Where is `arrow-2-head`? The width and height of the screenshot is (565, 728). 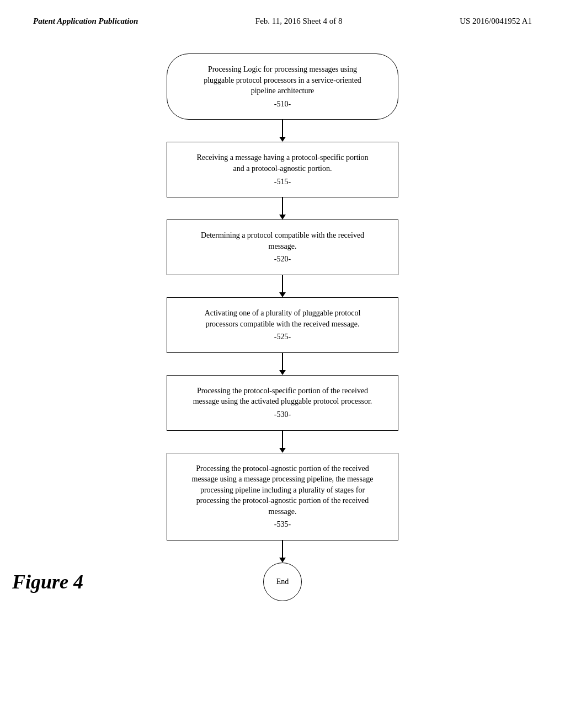
arrow-2-head is located at coordinates (282, 217).